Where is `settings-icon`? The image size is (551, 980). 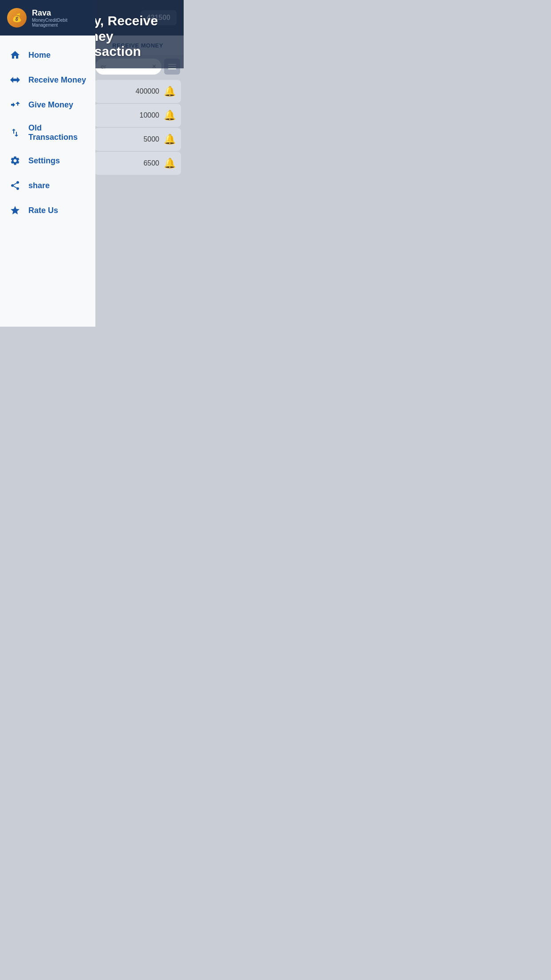 settings-icon is located at coordinates (15, 161).